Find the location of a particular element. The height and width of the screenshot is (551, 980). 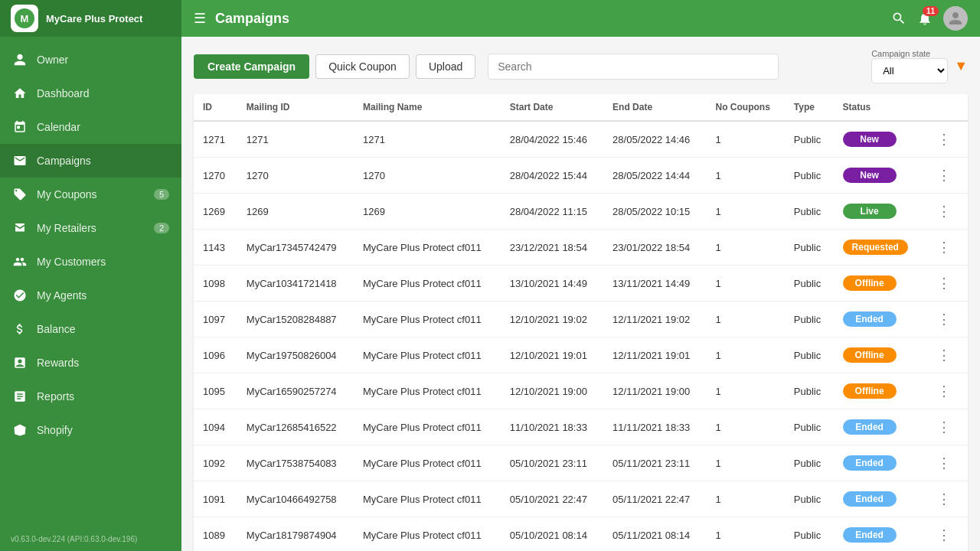

sidebar-item-label: Dashboard is located at coordinates (63, 93).